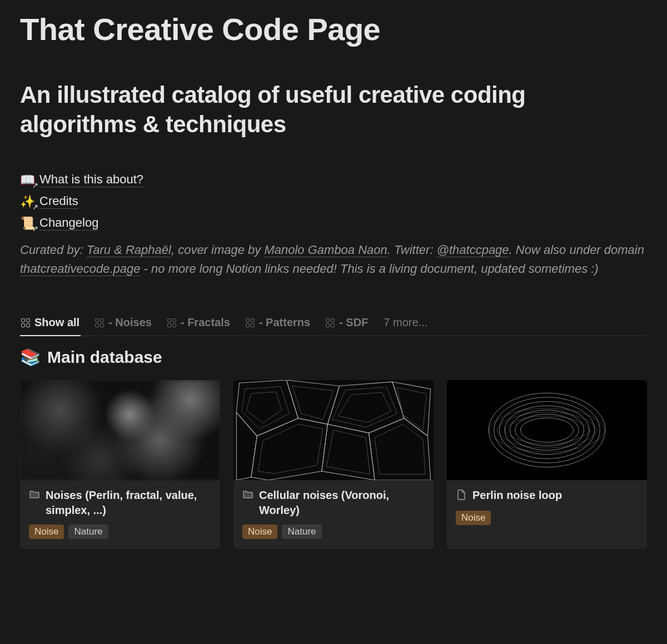  What do you see at coordinates (334, 201) in the screenshot?
I see `nav-links: 📖↗ What is this about? ✨↗ Credits 📜↗ Cha…` at bounding box center [334, 201].